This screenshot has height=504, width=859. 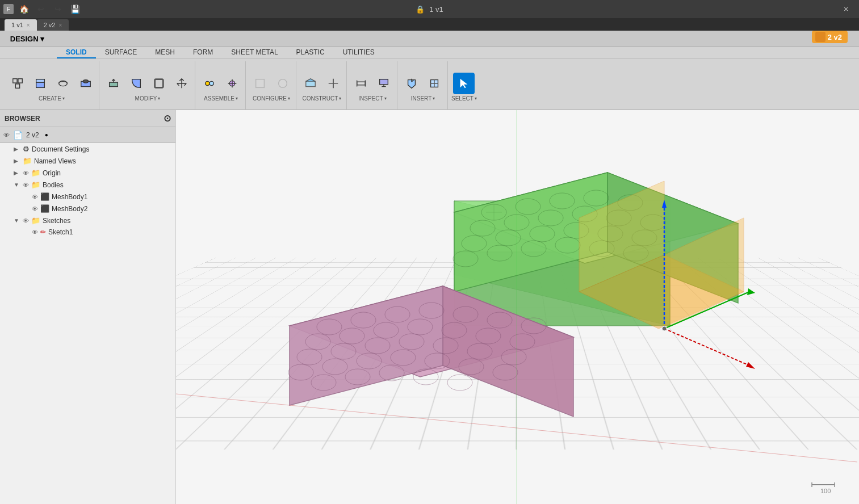 I want to click on hole-btn, so click(x=86, y=83).